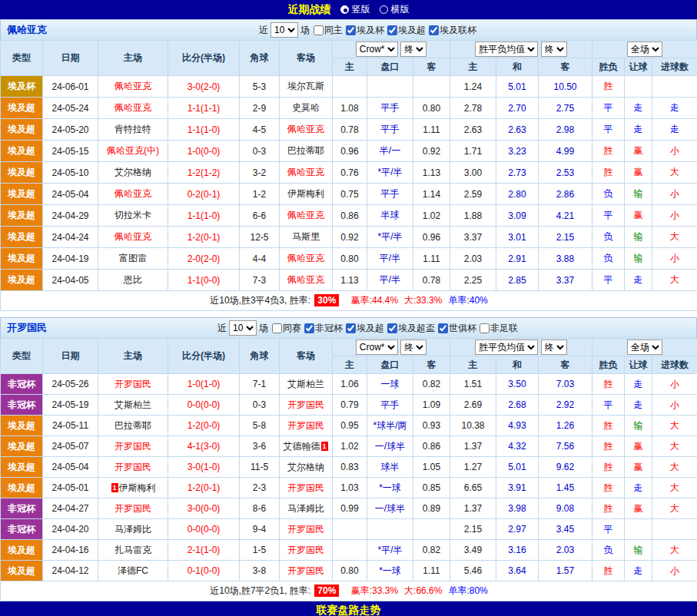 This screenshot has width=697, height=616. I want to click on match-date-cell: 24-04-05, so click(71, 280).